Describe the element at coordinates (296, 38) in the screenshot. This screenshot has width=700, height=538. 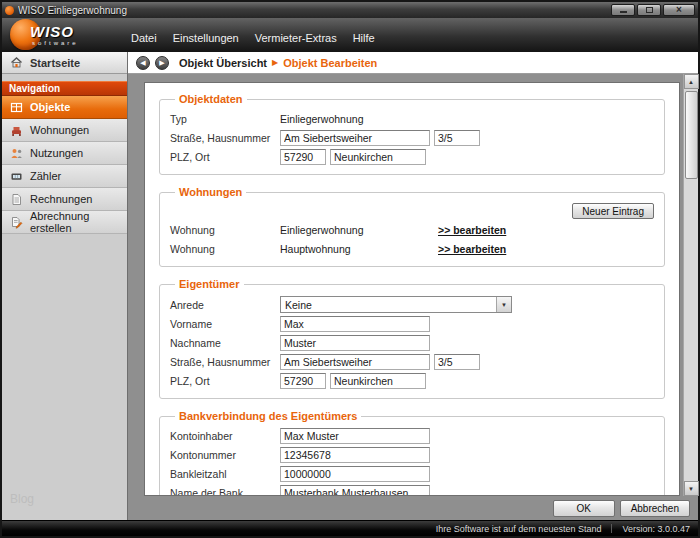
I see `menu-vermieter-extras: Vermieter-Extras` at that location.